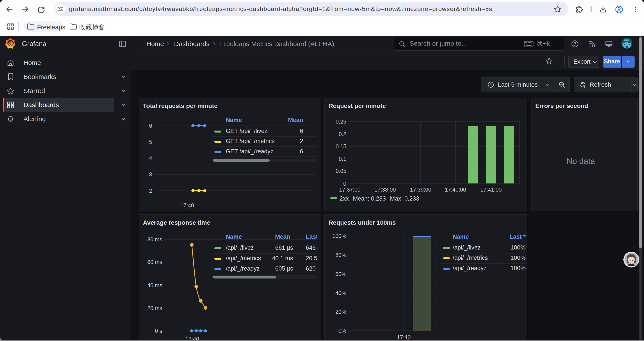  I want to click on svg-text: 17:38:00, so click(385, 190).